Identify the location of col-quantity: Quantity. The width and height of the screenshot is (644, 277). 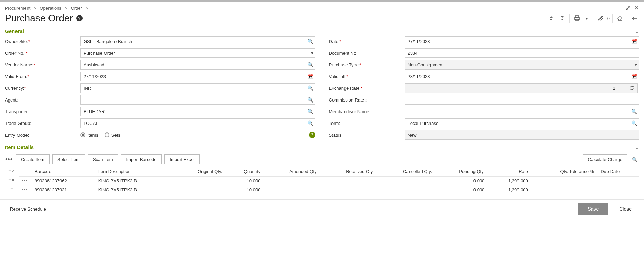
(245, 172).